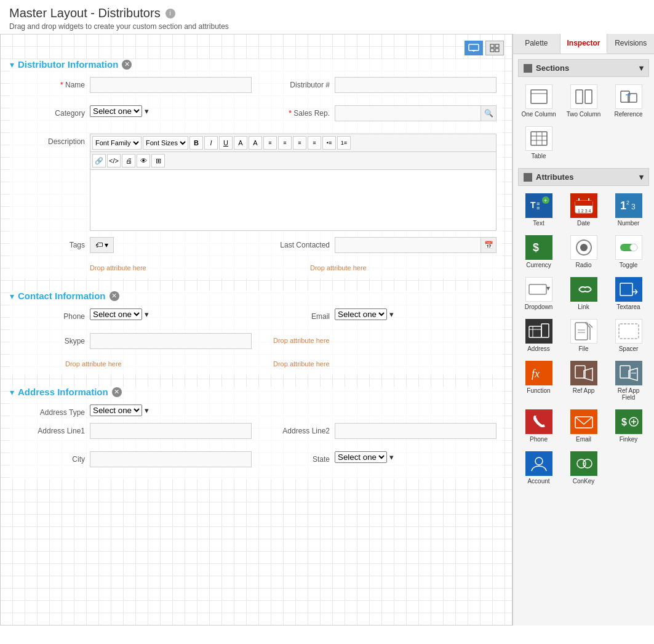 This screenshot has height=644, width=654. Describe the element at coordinates (256, 64) in the screenshot. I see `distributor-section-header: ▾ Distributor Information ✕` at that location.